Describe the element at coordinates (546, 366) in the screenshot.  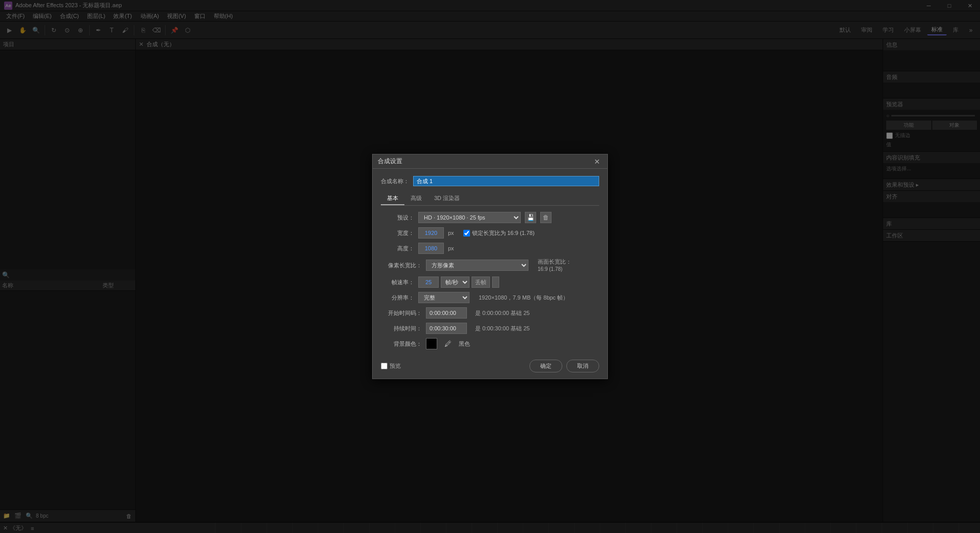
I see `dialog-ok-button: 确定` at that location.